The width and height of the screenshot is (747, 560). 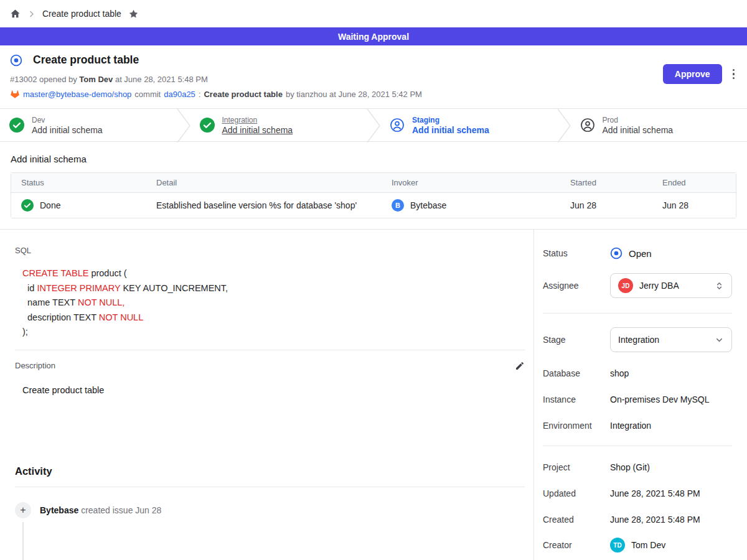 I want to click on issue-header: Create product table #13002 opened by To…, so click(x=374, y=77).